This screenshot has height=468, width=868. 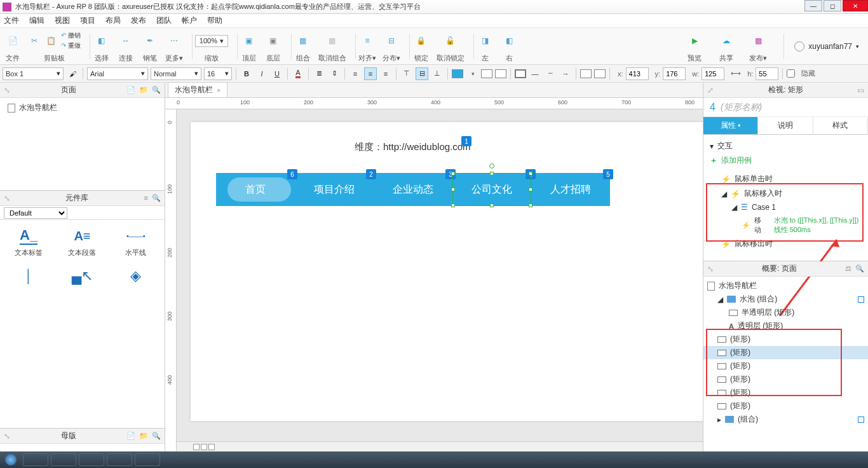 What do you see at coordinates (139, 20) in the screenshot?
I see `menu-publish: 发布` at bounding box center [139, 20].